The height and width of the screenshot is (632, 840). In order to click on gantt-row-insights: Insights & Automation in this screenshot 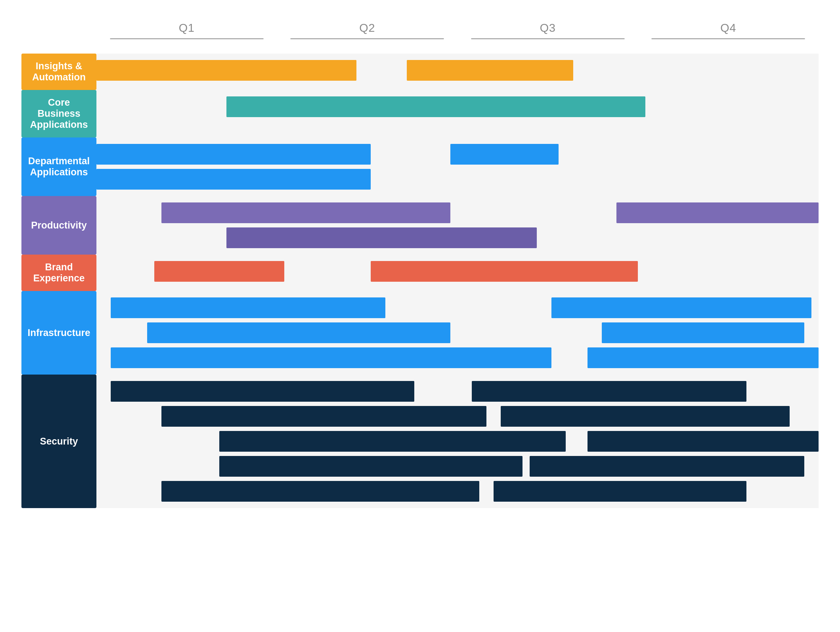, I will do `click(420, 72)`.